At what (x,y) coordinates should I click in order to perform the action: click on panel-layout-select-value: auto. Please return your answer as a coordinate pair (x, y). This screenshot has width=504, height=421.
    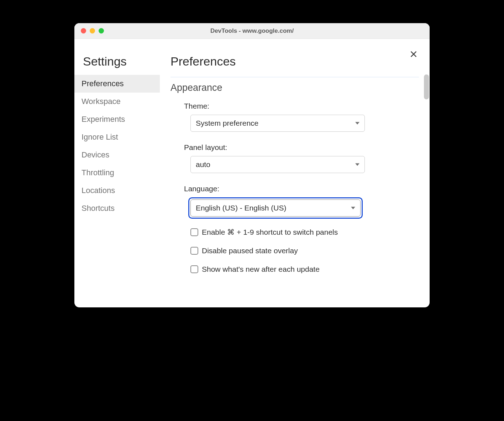
    Looking at the image, I should click on (203, 165).